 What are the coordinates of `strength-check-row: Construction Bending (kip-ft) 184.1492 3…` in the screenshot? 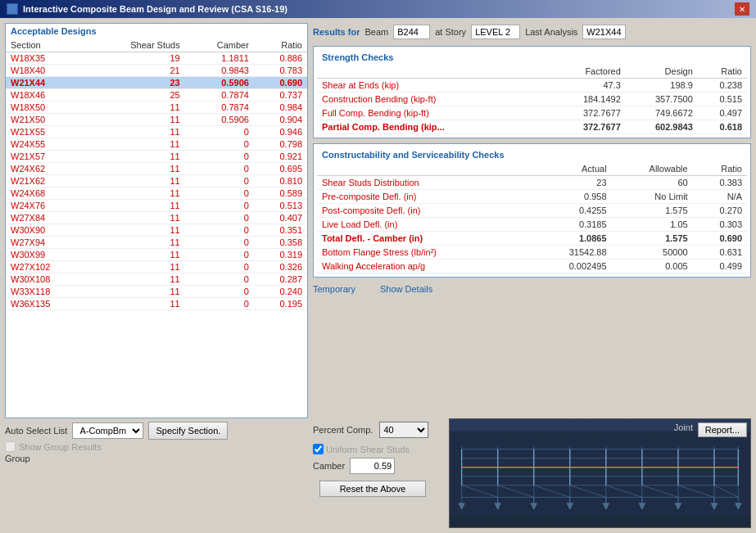 It's located at (532, 100).